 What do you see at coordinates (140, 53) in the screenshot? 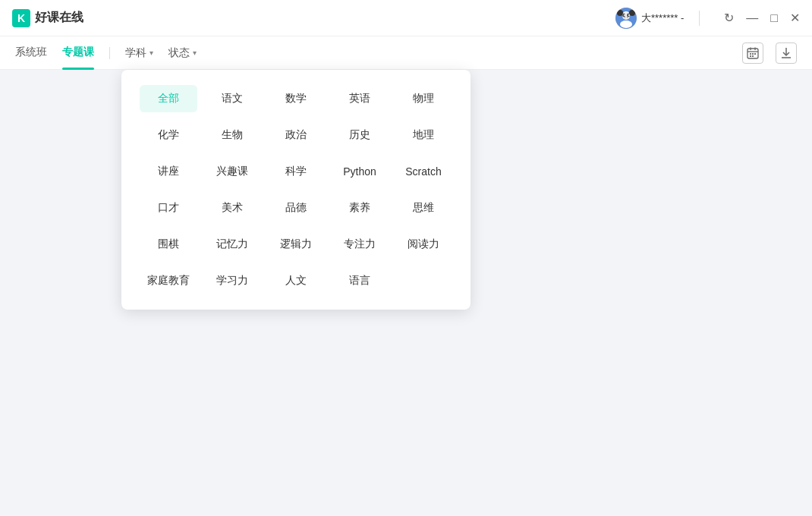
I see `nav-dropdown-xueke: 学科 ▾` at bounding box center [140, 53].